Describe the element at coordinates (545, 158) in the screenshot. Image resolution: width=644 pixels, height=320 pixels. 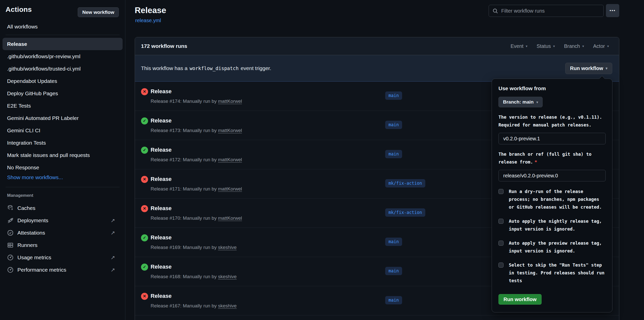
I see `ref-help-label: The branch or ref (full git sha) to rele…` at that location.